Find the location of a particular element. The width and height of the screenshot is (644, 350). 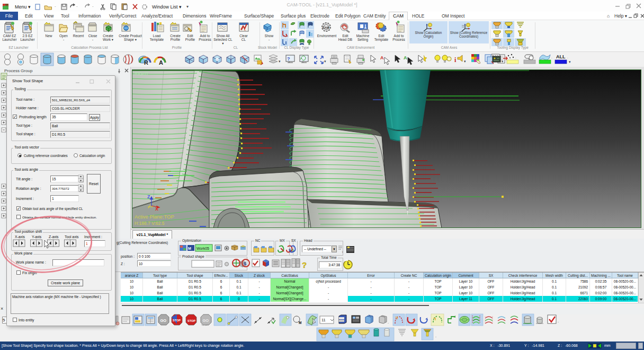

svg-text: X is located at coordinates (157, 209).